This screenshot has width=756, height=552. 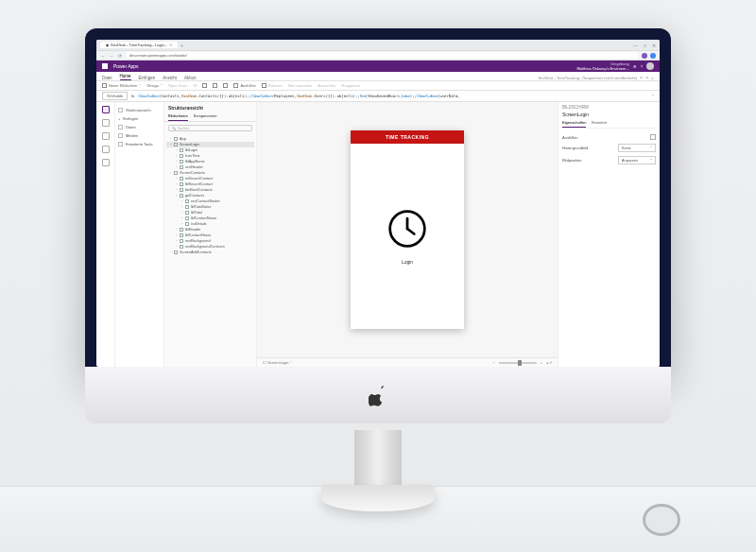 I want to click on desk-grommet, so click(x=662, y=520).